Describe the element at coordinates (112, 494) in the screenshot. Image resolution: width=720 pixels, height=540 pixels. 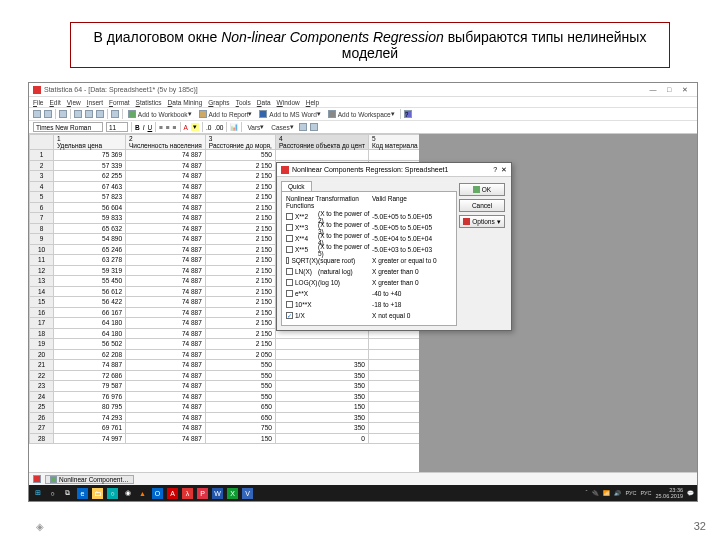
I see `task-hp-icon: ○` at that location.